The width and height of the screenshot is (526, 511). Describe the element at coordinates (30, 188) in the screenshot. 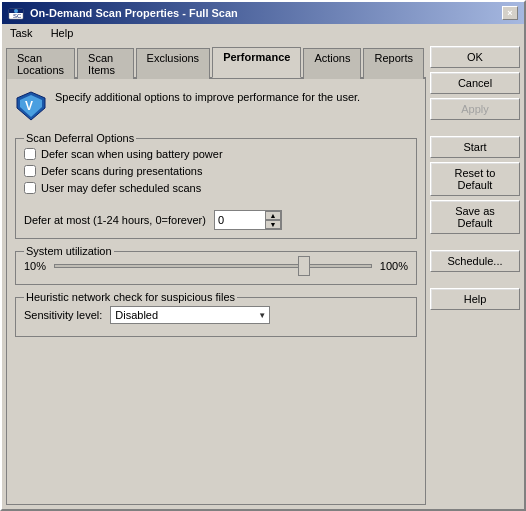

I see `checkbox-scheduled-input` at that location.